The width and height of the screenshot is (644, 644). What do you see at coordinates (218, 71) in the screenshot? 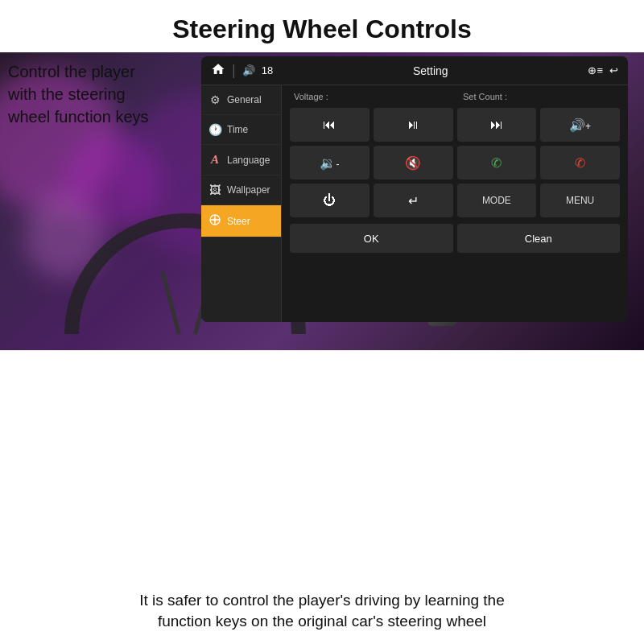
I see `home-icon` at bounding box center [218, 71].